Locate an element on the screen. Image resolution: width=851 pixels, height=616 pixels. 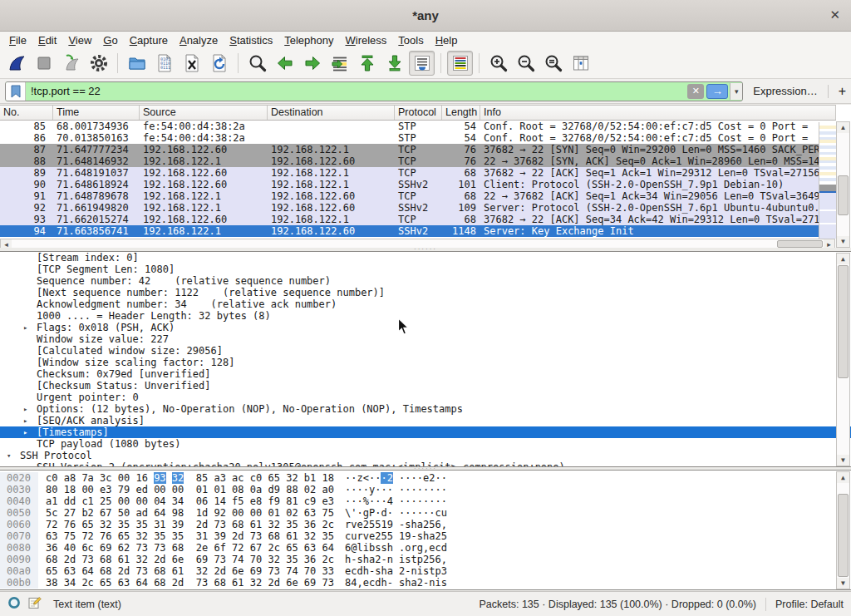
hex-row-0020: 0020c0 a8 7a 3c 00 16 93 32 85 a3 ac c0 … is located at coordinates (426, 478).